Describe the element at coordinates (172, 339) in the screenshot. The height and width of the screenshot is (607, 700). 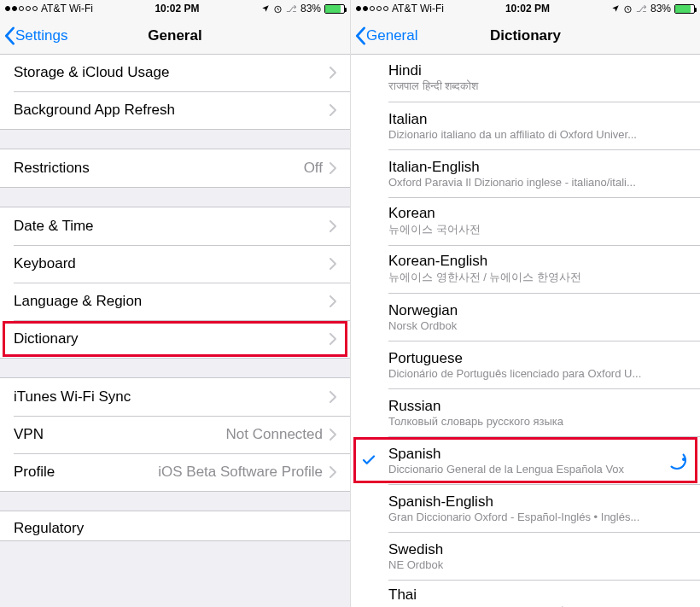
I see `row-label: Dictionary` at that location.